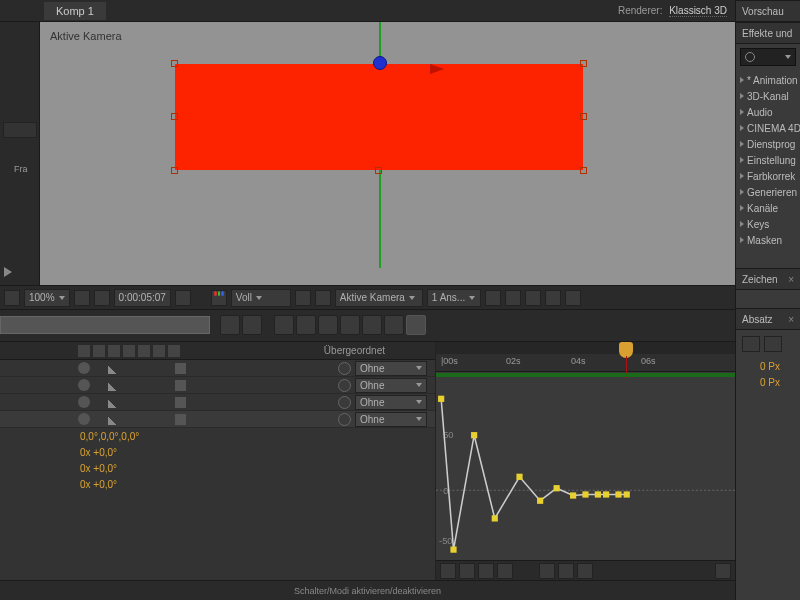 The image size is (800, 600). Describe the element at coordinates (144, 351) in the screenshot. I see `blend-column-icon` at that location.